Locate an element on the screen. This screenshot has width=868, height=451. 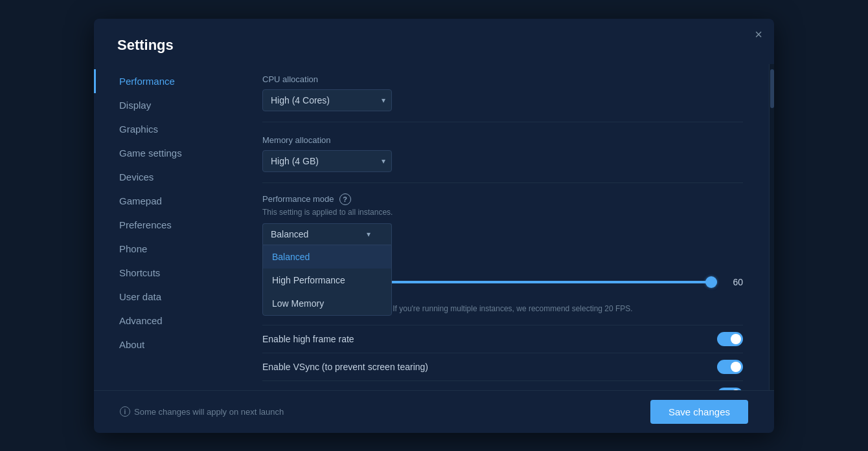
perf-option-high-performance: High Performance is located at coordinates (327, 280).